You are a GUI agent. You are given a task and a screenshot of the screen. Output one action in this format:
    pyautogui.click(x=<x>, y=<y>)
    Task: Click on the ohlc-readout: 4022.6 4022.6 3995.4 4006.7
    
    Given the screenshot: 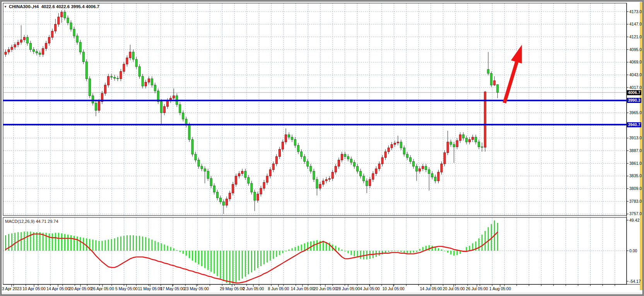 What is the action you would take?
    pyautogui.click(x=70, y=7)
    